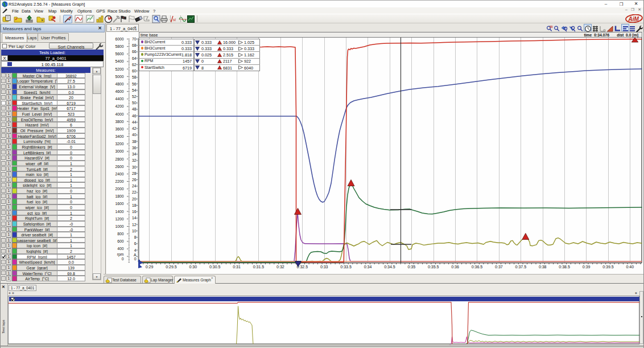 The height and width of the screenshot is (348, 644). Describe the element at coordinates (134, 154) in the screenshot. I see `svg-text: 34` at that location.